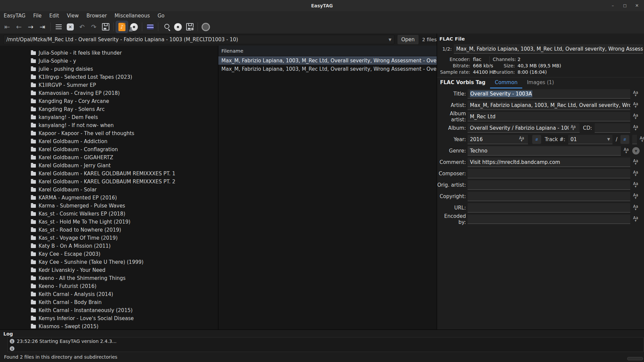 This screenshot has height=362, width=644. Describe the element at coordinates (31, 27) in the screenshot. I see `next-file-button: →` at that location.